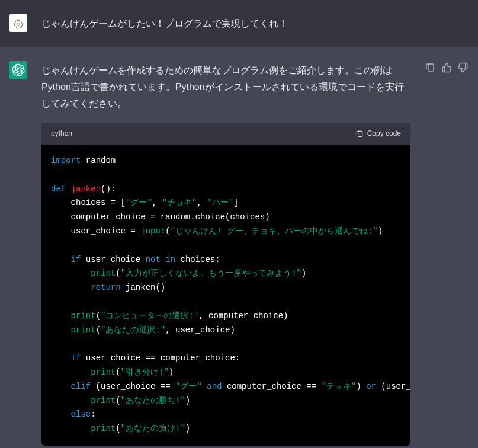  Describe the element at coordinates (18, 70) in the screenshot. I see `openai-logo-icon` at that location.